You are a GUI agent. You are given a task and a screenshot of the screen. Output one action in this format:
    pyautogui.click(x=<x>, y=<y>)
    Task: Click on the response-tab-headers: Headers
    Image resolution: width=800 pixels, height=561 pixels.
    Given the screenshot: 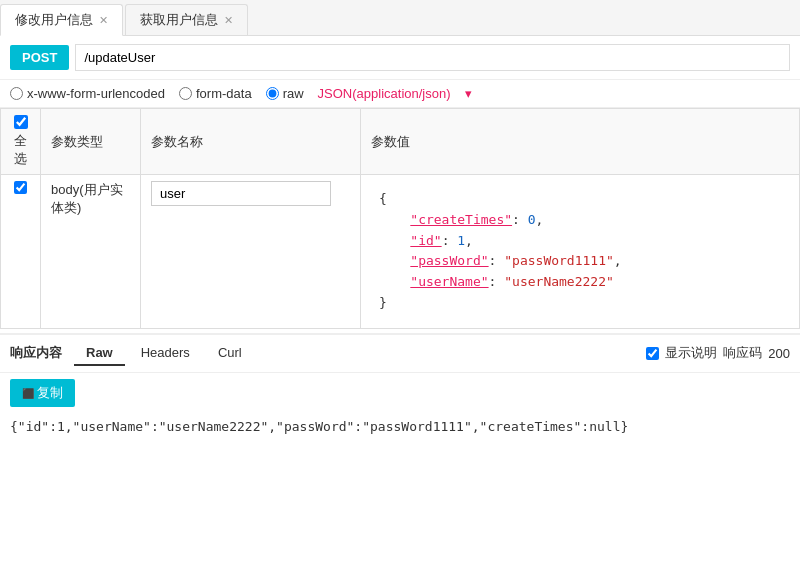 What is the action you would take?
    pyautogui.click(x=166, y=354)
    